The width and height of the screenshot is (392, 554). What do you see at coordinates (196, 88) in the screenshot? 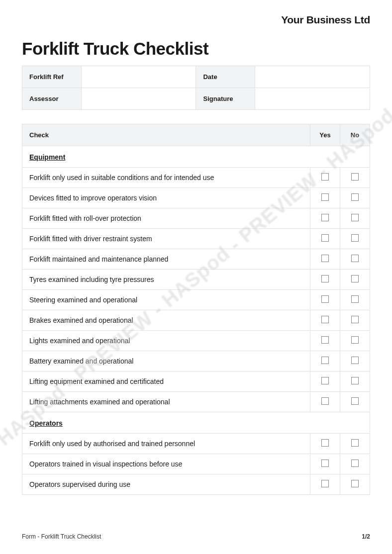
I see `info-table: Forklift Ref Date Assessor Signature` at bounding box center [196, 88].